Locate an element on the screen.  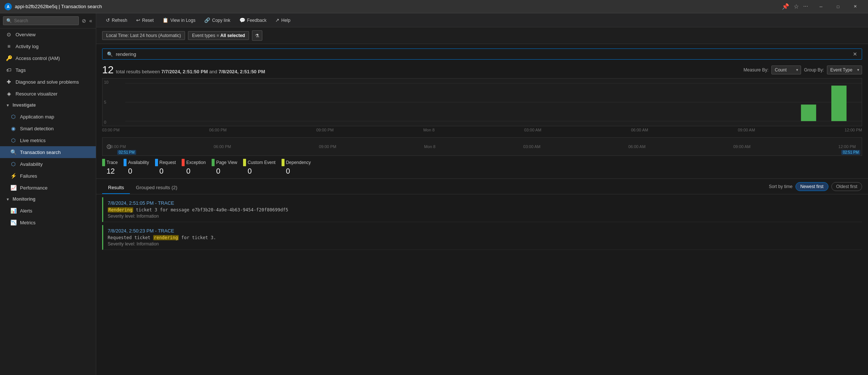
time-label: 03:00 PM is located at coordinates (111, 130).